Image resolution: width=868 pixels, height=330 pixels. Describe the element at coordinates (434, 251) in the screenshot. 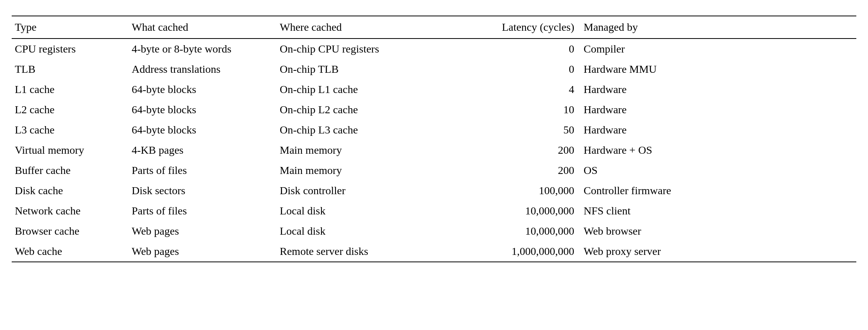

I see `table-row: Web cacheWeb pagesRemote server disks1,0…` at that location.